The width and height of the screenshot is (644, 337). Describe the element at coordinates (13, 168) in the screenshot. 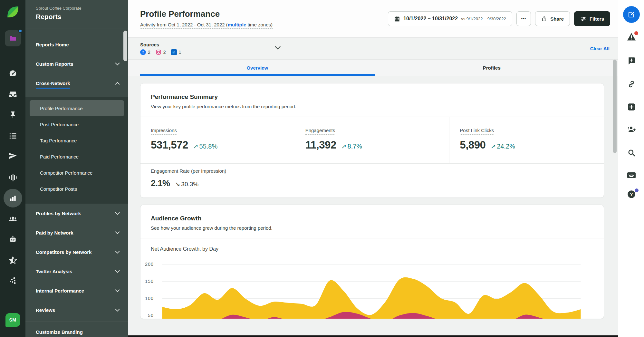

I see `icon-rail: SM` at that location.